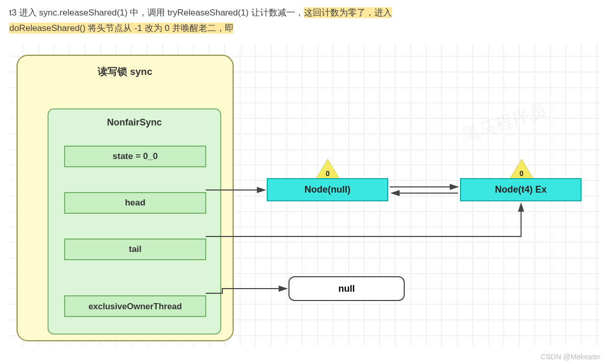  I want to click on head-field: head, so click(135, 203).